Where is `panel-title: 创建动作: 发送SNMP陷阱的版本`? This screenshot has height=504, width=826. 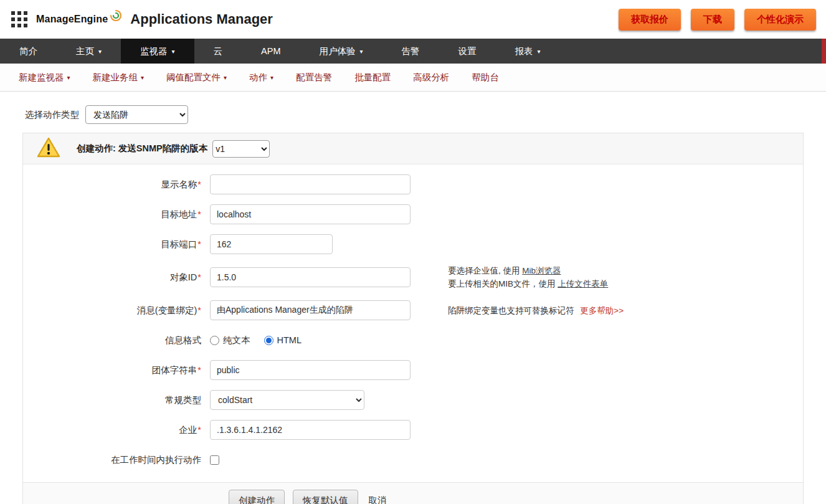
panel-title: 创建动作: 发送SNMP陷阱的版本 is located at coordinates (142, 148).